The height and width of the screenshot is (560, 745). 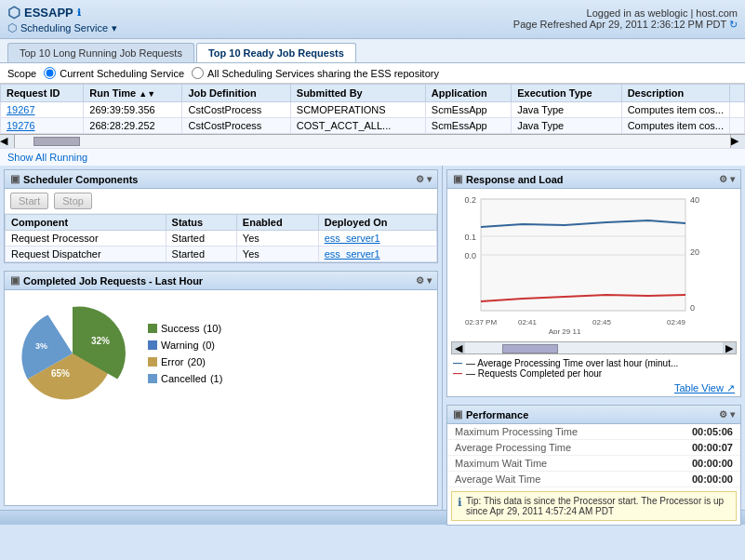 I want to click on perf-value-3: 00:00:00, so click(x=712, y=463).